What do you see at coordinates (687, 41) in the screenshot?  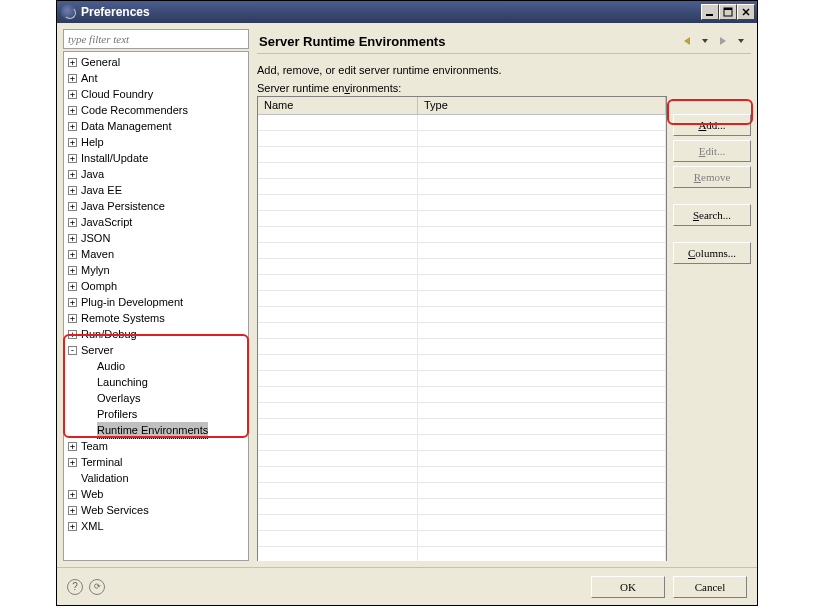 I see `nav-back-icon` at bounding box center [687, 41].